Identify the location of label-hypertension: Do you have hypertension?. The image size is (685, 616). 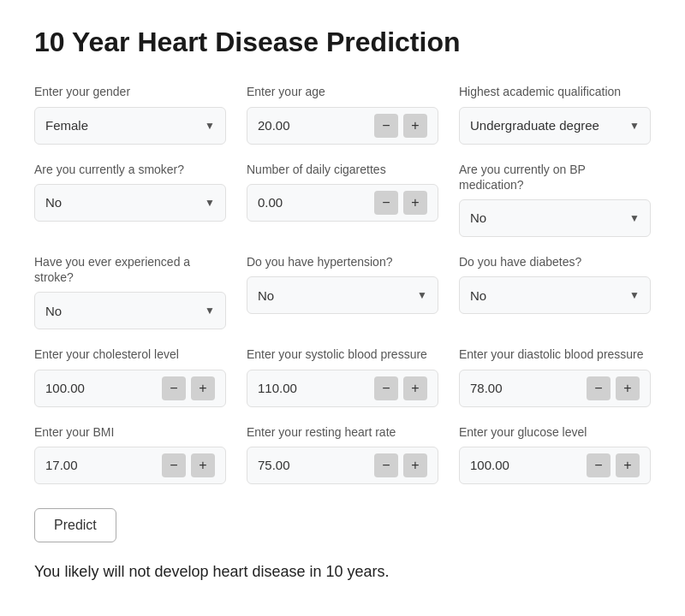
(342, 262).